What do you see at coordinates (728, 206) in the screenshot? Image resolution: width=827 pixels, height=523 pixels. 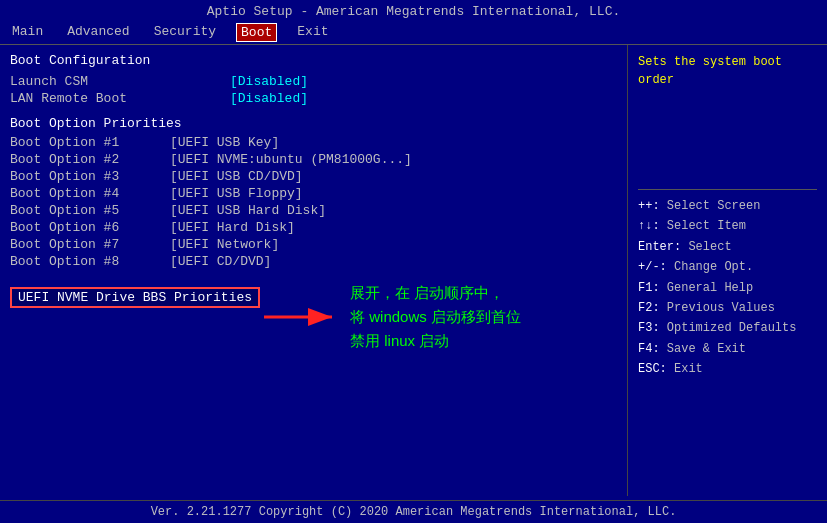 I see `key-hint-0: ++: Select Screen` at bounding box center [728, 206].